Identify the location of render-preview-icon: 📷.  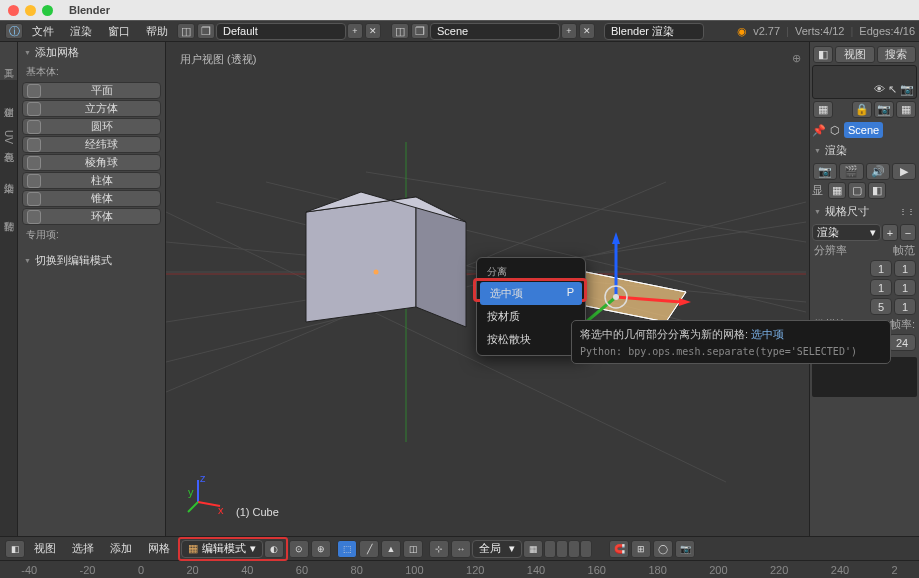
(685, 549).